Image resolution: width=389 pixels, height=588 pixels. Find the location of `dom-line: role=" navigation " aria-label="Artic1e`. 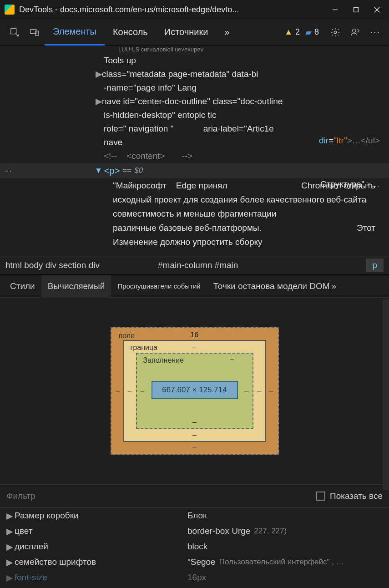

dom-line: role=" navigation " aria-label="Artic1e is located at coordinates (195, 129).